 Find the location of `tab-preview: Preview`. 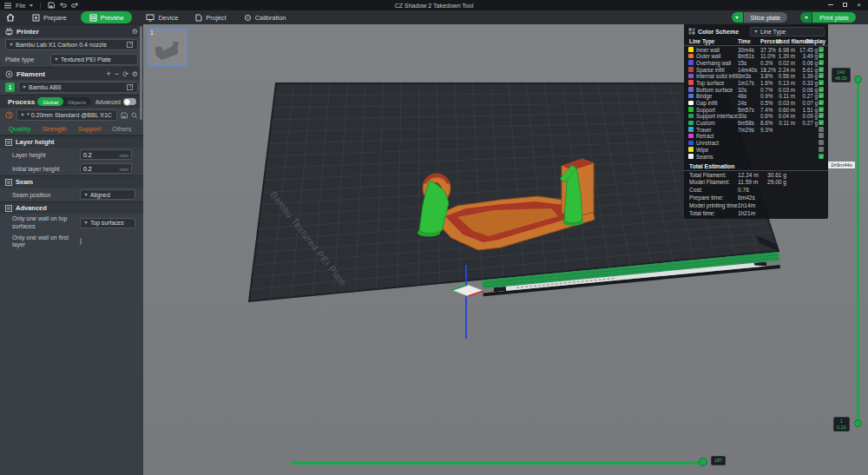

tab-preview: Preview is located at coordinates (107, 17).